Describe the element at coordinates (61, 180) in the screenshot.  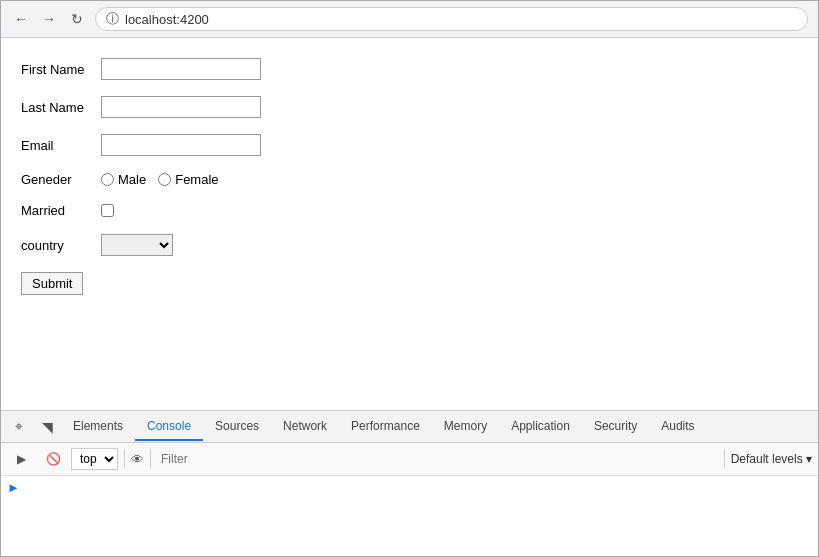
I see `gender-label: Geneder` at that location.